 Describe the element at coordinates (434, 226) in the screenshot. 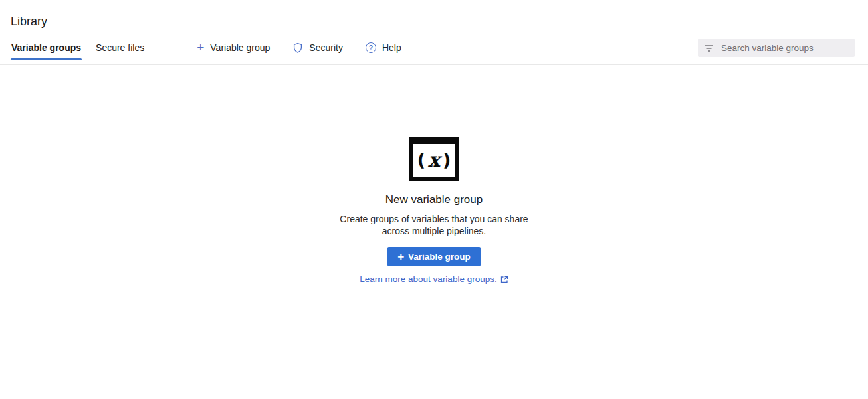

I see `empty-state-description: Create groups of variables that you can …` at that location.